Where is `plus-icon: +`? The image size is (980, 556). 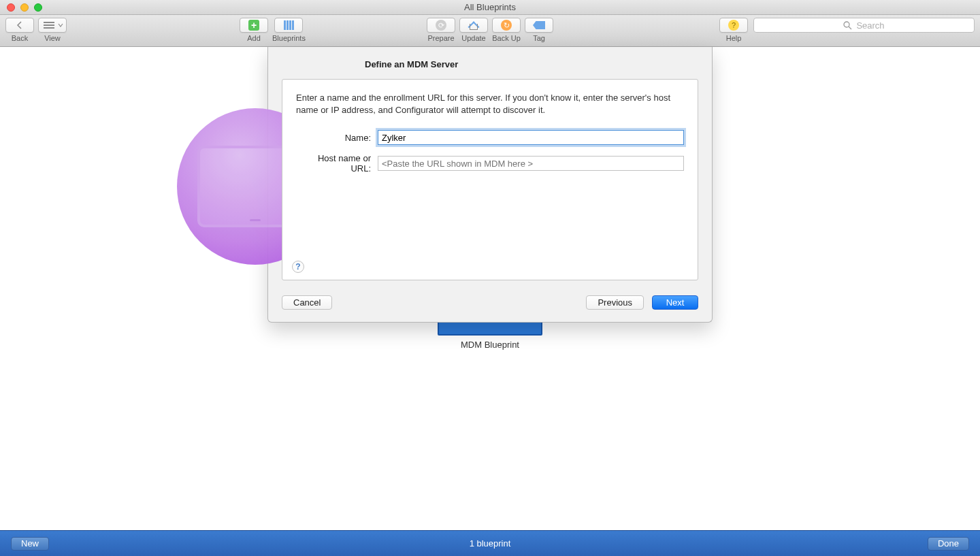 plus-icon: + is located at coordinates (254, 25).